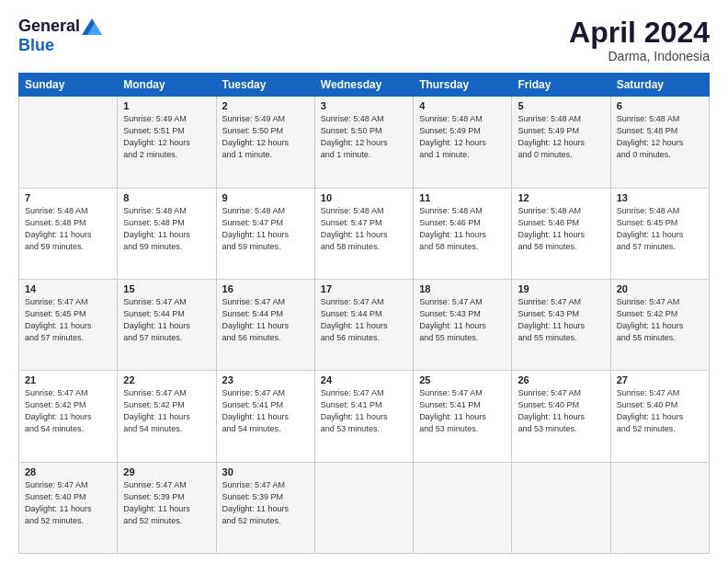  Describe the element at coordinates (265, 508) in the screenshot. I see `calendar-cell: 30Sunrise: 5:47 AM Sunset: 5:39 PM Dayli…` at that location.